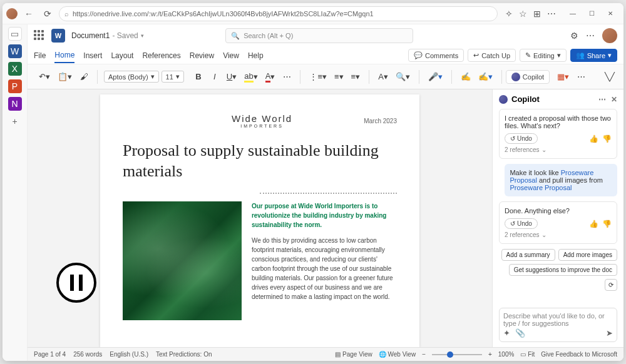 The image size is (626, 364). What do you see at coordinates (88, 354) in the screenshot?
I see `status-word-count: 256 words` at bounding box center [88, 354].